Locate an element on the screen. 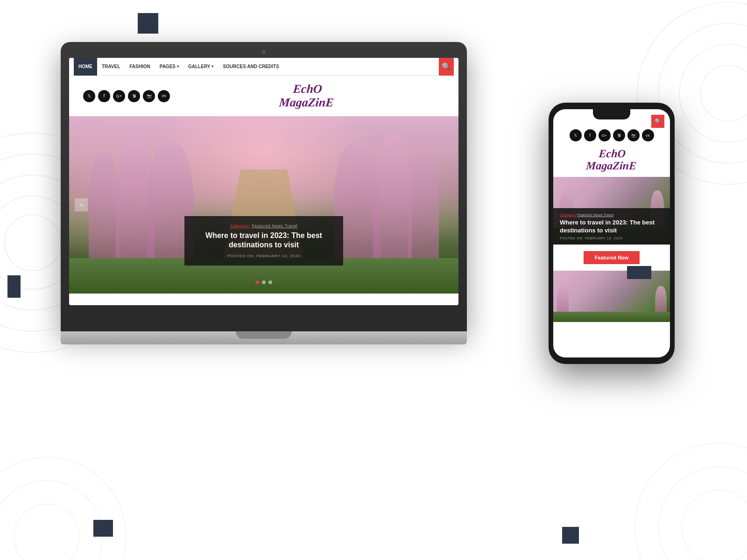 The image size is (747, 560). phone-social-gplus: G+ is located at coordinates (605, 135).